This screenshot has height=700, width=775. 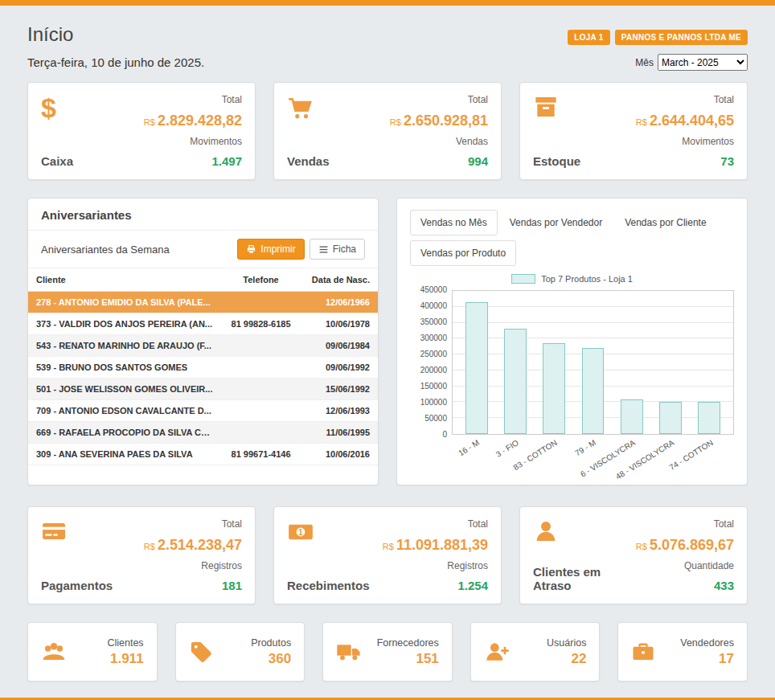 I want to click on legend-label: Top 7 Produtos - Loja 1, so click(x=587, y=279).